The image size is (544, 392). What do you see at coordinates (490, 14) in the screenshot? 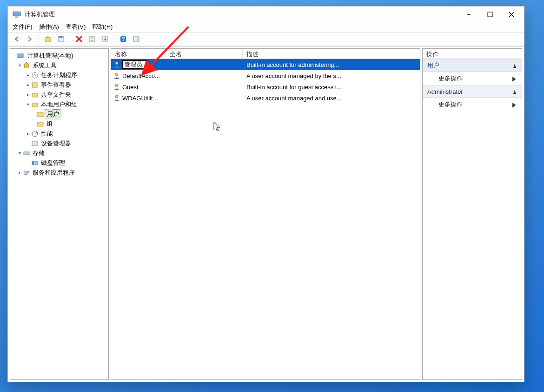
I see `maximize-button` at bounding box center [490, 14].